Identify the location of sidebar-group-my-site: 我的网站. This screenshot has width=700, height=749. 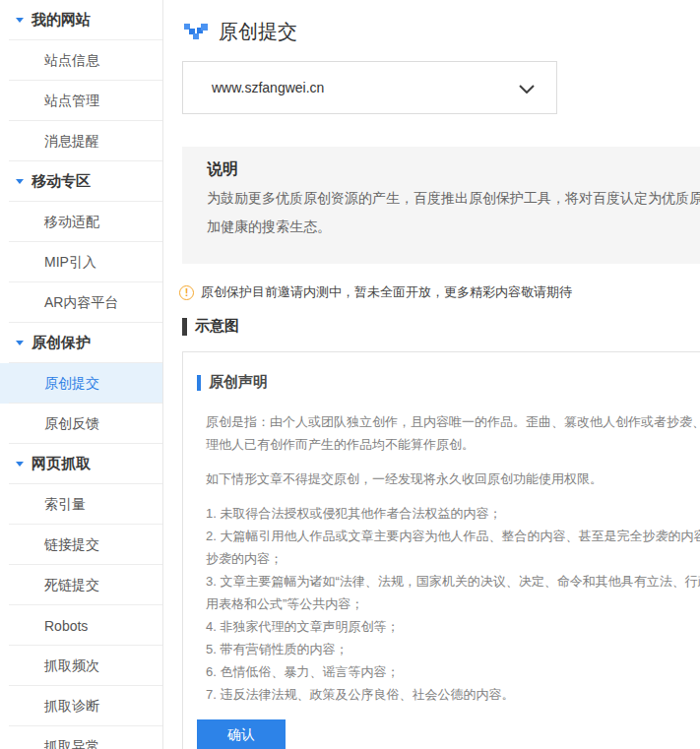
(81, 20).